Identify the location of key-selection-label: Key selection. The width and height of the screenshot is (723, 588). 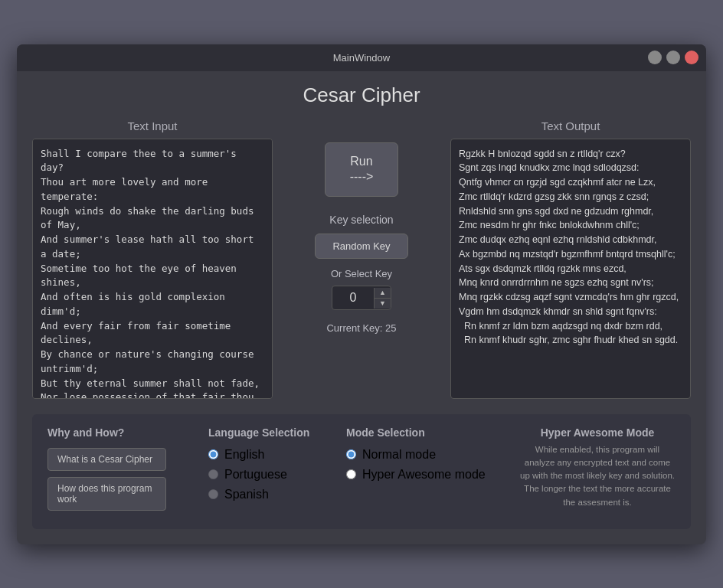
(362, 220).